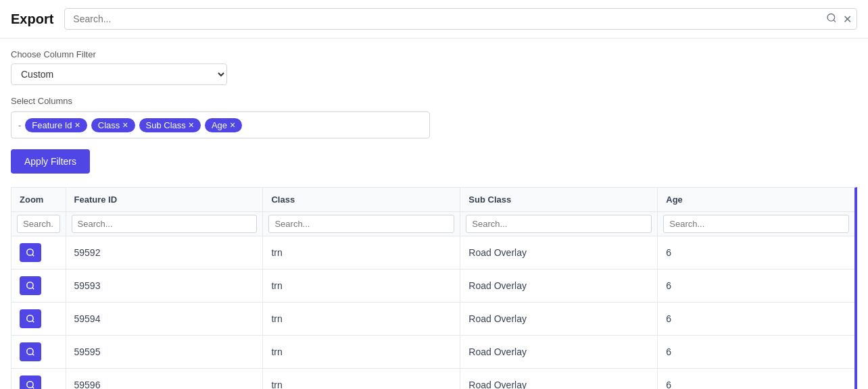 The height and width of the screenshot is (389, 868). Describe the element at coordinates (558, 224) in the screenshot. I see `sub-class-col-search` at that location.